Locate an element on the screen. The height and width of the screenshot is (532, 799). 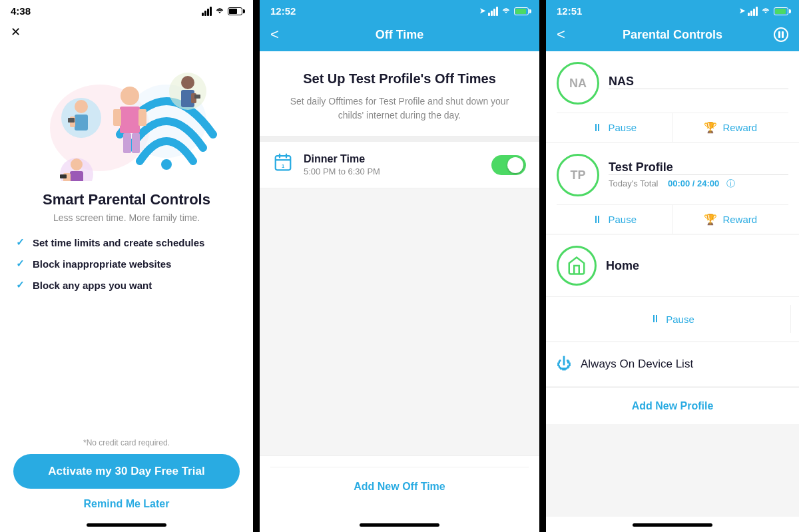
hero-title: Smart Parental Controls is located at coordinates (127, 200).